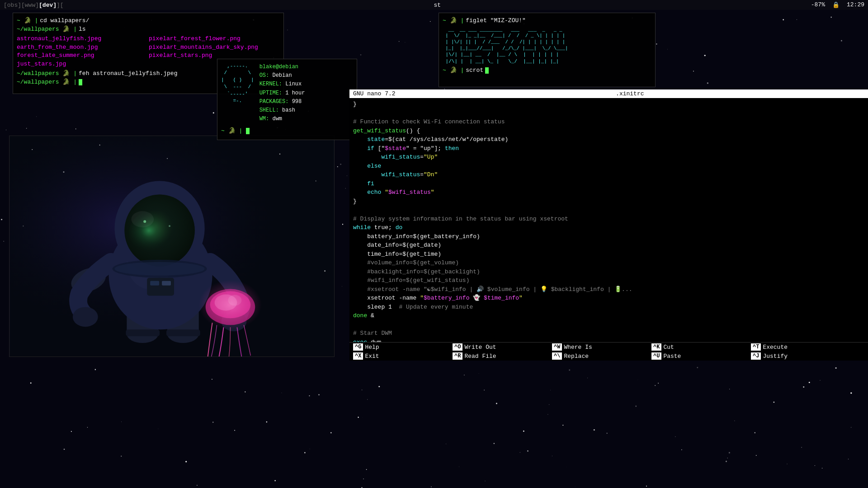 This screenshot has width=868, height=488. Describe the element at coordinates (602, 347) in the screenshot. I see `nano-whereis-cmd: ^W Where Is` at that location.